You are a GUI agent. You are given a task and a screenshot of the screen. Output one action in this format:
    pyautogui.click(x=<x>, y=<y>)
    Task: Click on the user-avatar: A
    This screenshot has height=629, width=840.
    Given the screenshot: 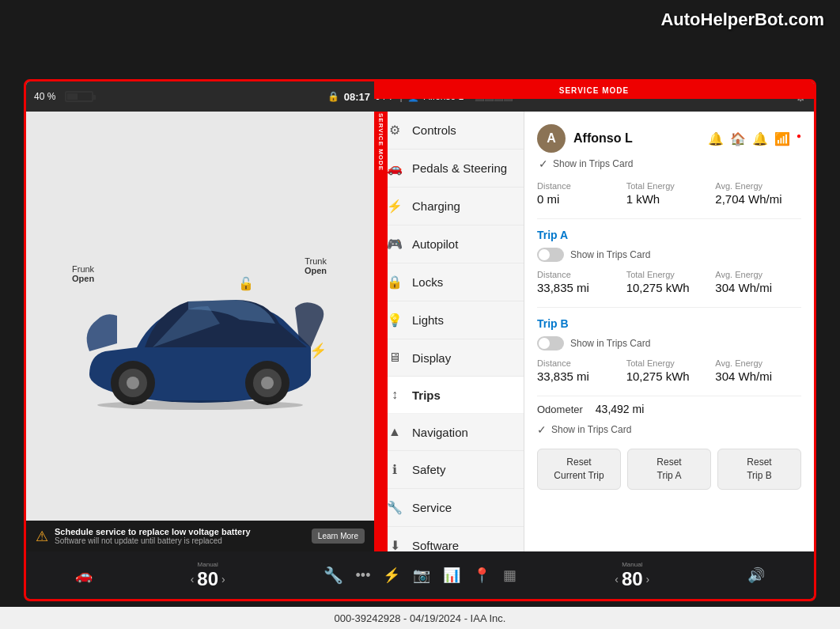 What is the action you would take?
    pyautogui.click(x=551, y=138)
    